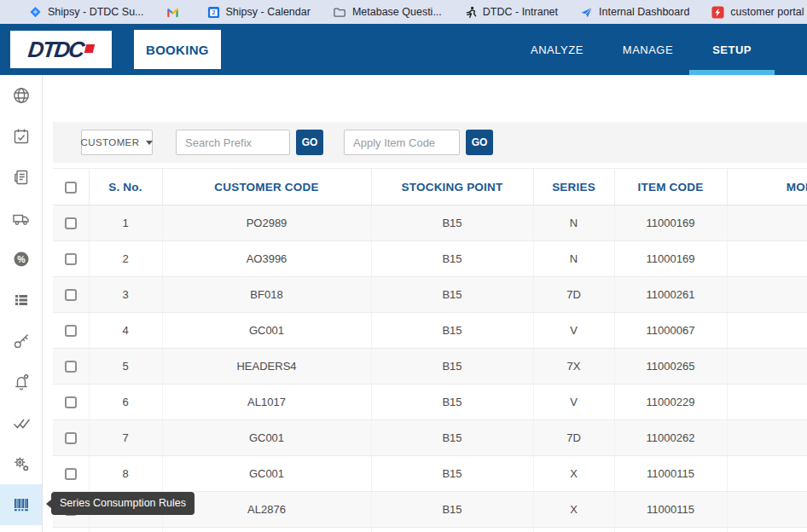 The width and height of the screenshot is (807, 532). Describe the element at coordinates (233, 142) in the screenshot. I see `search-prefix-input` at that location.